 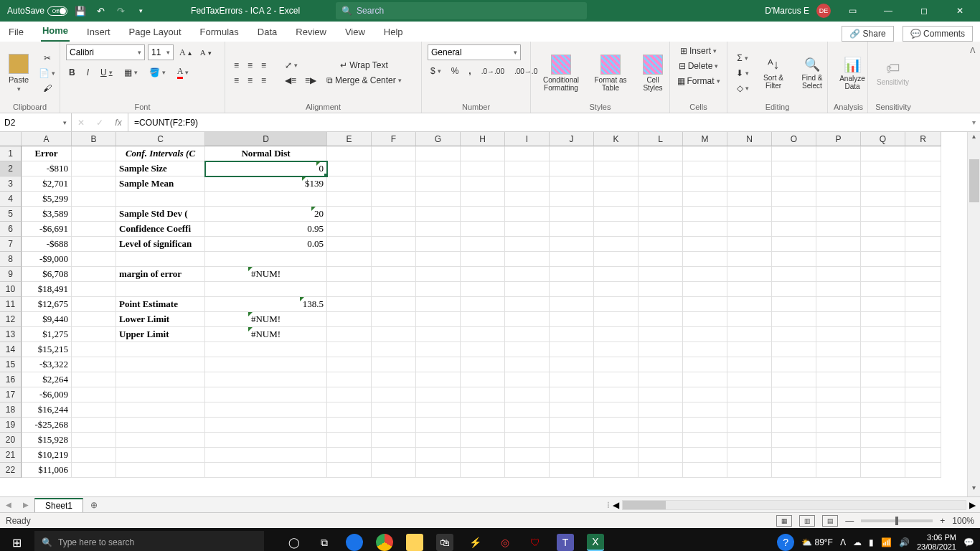 What do you see at coordinates (616, 334) in the screenshot?
I see `cell-K13` at bounding box center [616, 334].